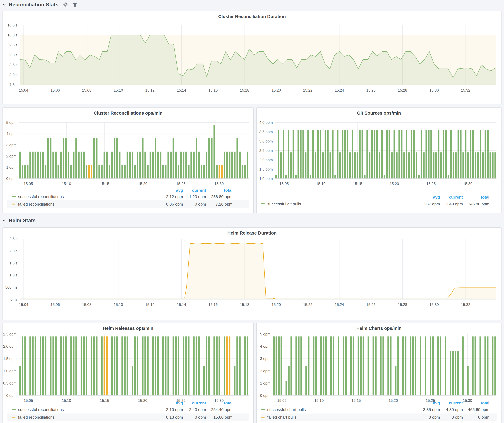  Describe the element at coordinates (65, 5) in the screenshot. I see `gear-icon` at that location.